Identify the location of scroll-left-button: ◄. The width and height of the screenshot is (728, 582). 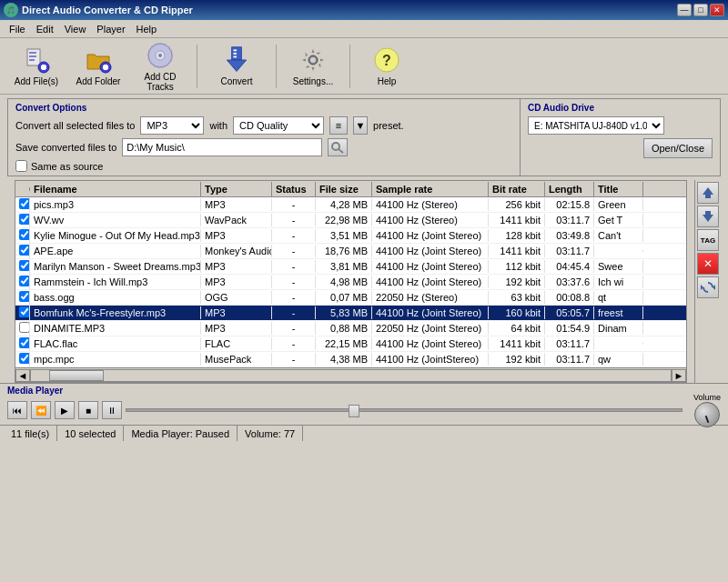
(23, 376).